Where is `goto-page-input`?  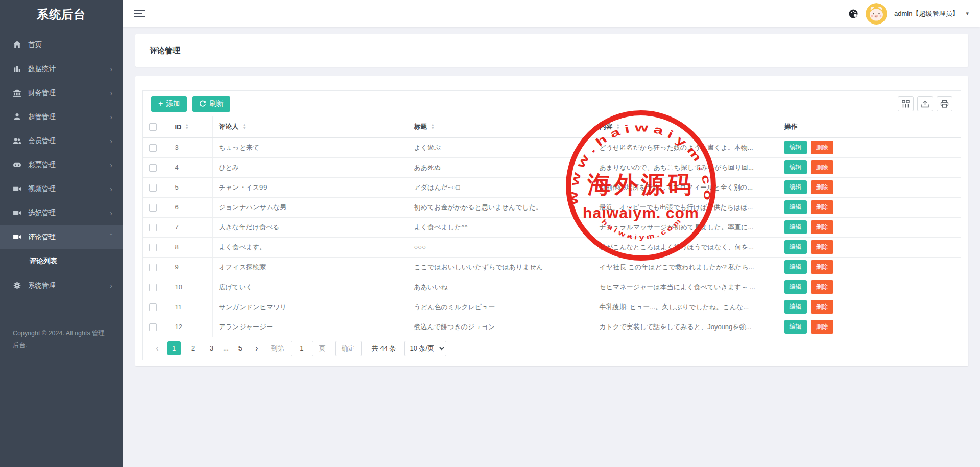
goto-page-input is located at coordinates (302, 348).